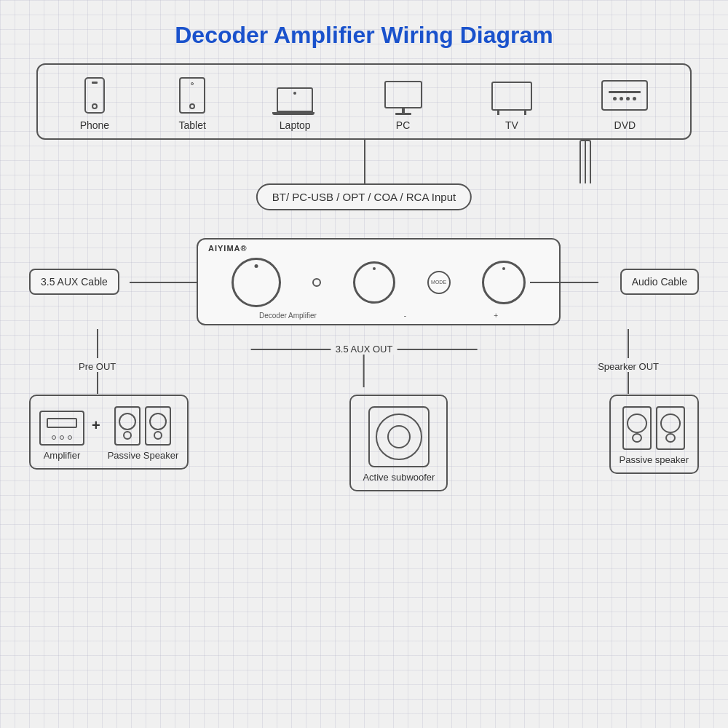 The width and height of the screenshot is (728, 728). Describe the element at coordinates (496, 316) in the screenshot. I see `amp-plus: +` at that location.